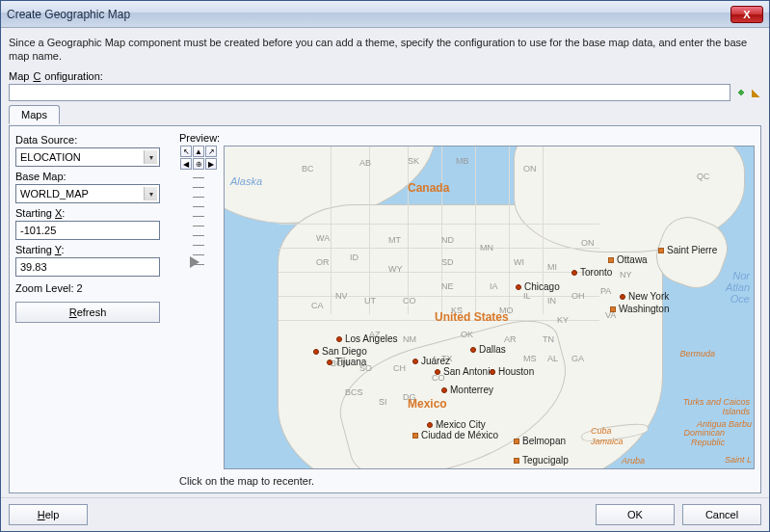  I want to click on preview-label: Preview:, so click(466, 138).